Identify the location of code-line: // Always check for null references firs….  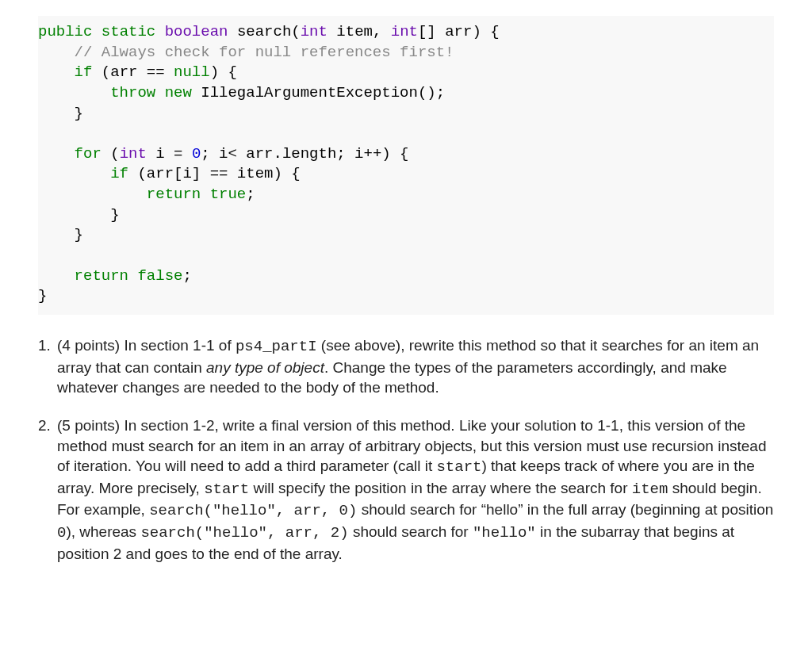
(406, 53).